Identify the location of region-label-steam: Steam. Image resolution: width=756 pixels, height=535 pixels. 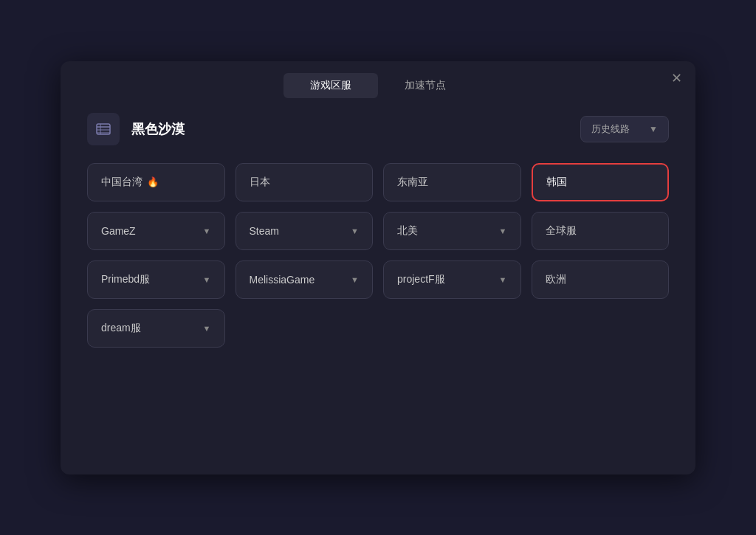
(264, 231).